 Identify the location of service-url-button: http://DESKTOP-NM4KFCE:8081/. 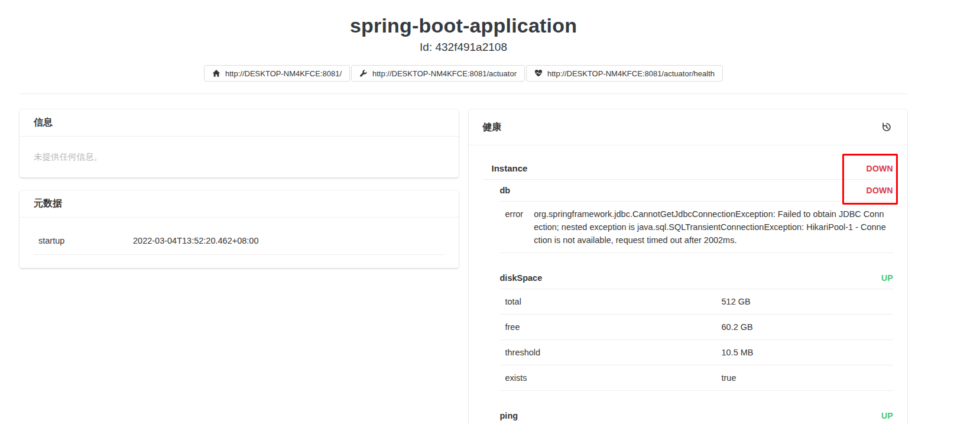
(277, 73).